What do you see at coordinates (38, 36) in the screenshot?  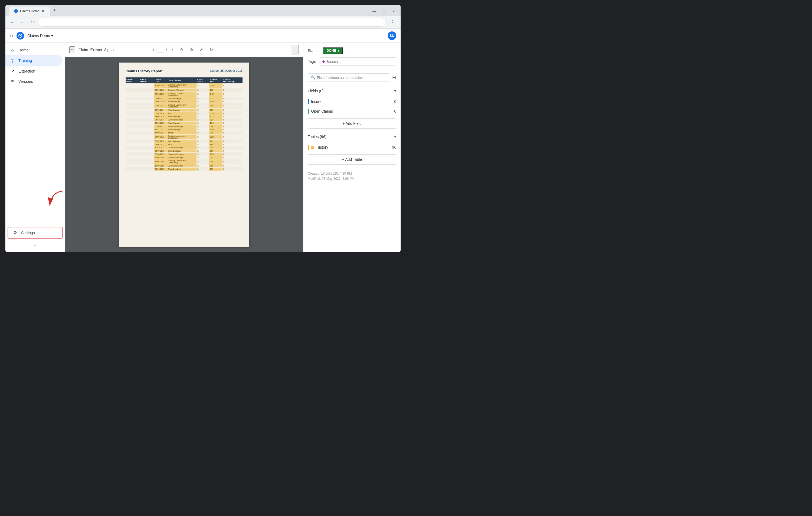 I see `app-title-text: Claims Demo` at bounding box center [38, 36].